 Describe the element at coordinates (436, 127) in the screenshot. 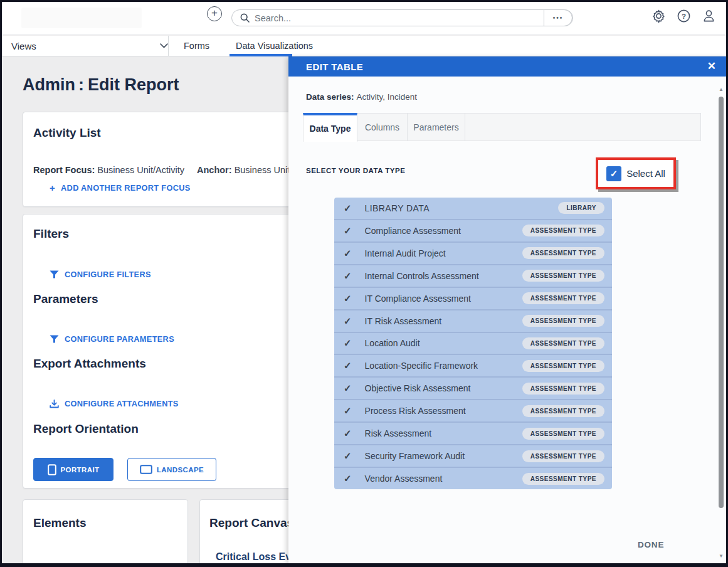

I see `tab-parameters: Parameters` at that location.